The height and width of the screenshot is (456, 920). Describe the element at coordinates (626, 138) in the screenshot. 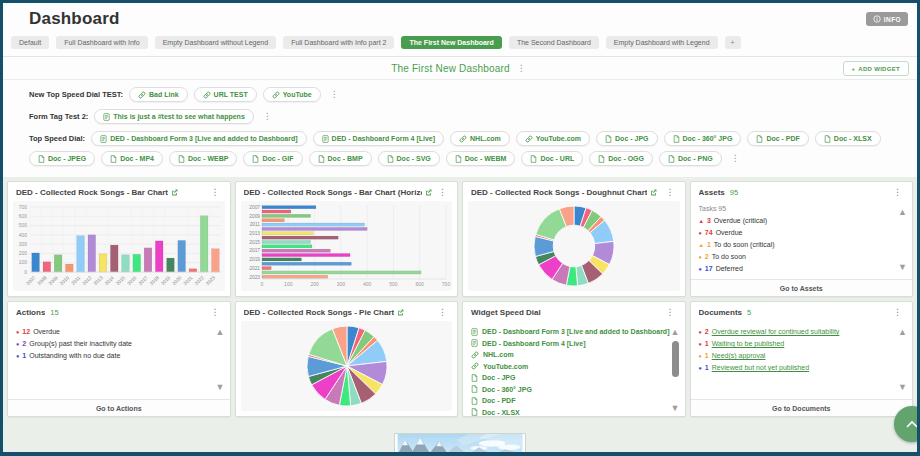

I see `speed-dial-pill: Doc - JPG` at that location.